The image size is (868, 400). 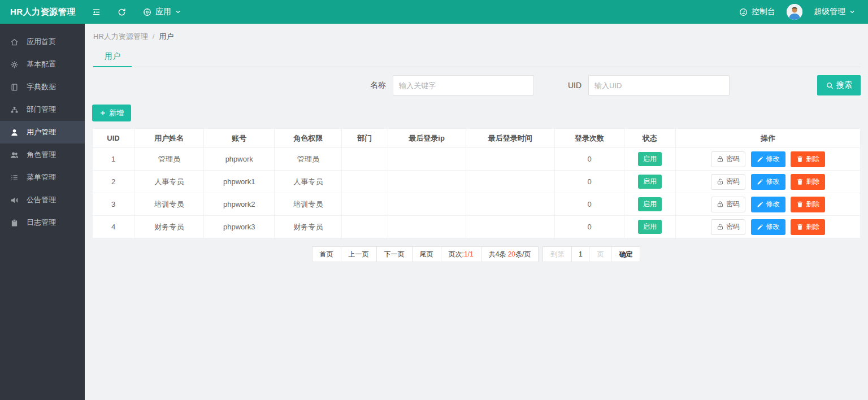 What do you see at coordinates (41, 42) in the screenshot?
I see `sidebar-item-label: 应用首页` at bounding box center [41, 42].